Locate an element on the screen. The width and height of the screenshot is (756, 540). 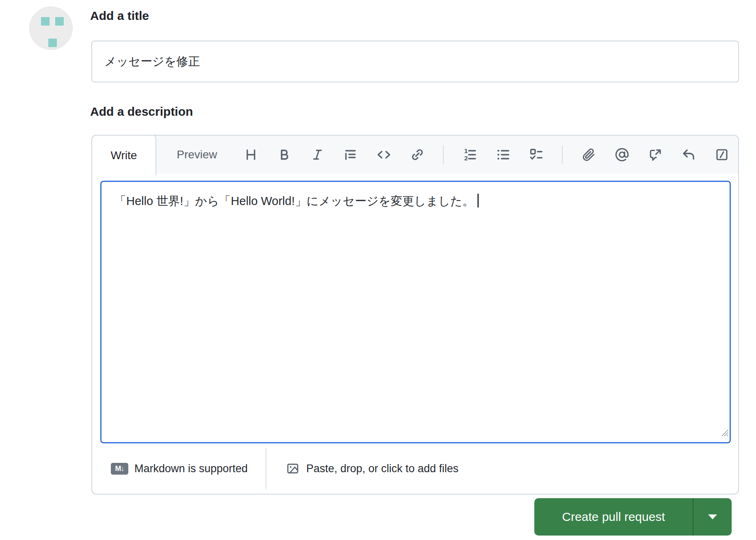
tab-write-label: Write is located at coordinates (124, 156).